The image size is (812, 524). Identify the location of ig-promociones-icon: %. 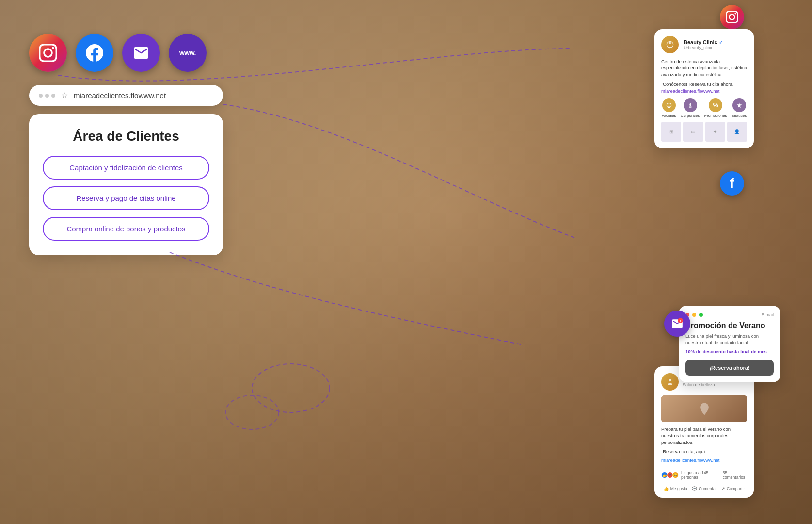
(716, 105).